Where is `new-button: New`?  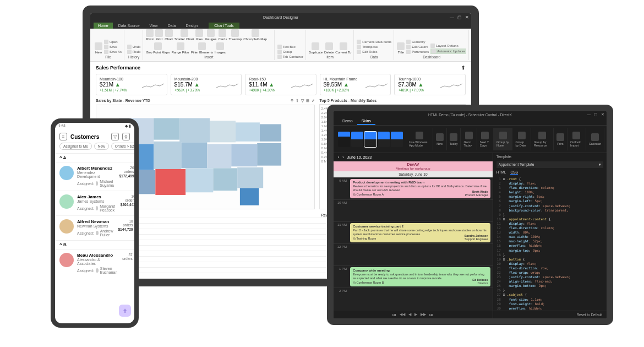 new-button: New is located at coordinates (99, 48).